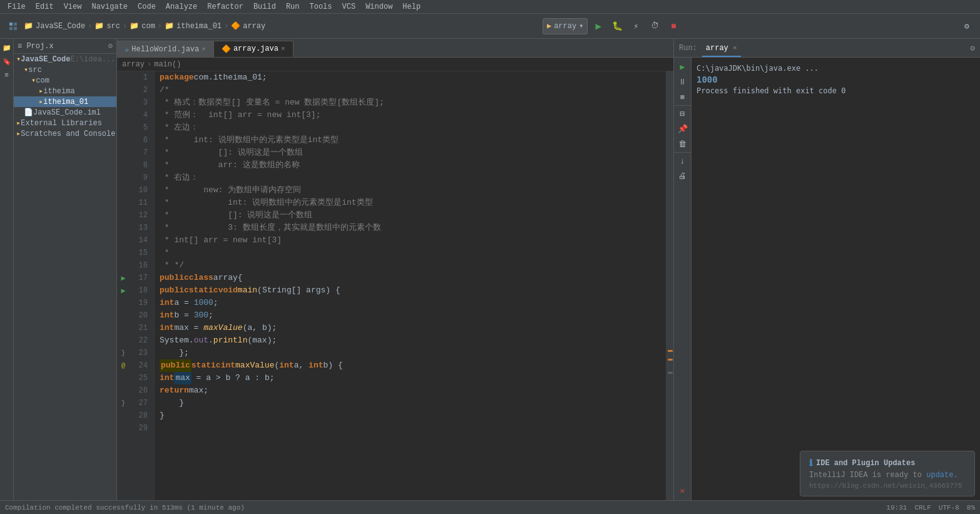 The width and height of the screenshot is (980, 514). Describe the element at coordinates (227, 49) in the screenshot. I see `tab-array-icon: 🔶` at that location.